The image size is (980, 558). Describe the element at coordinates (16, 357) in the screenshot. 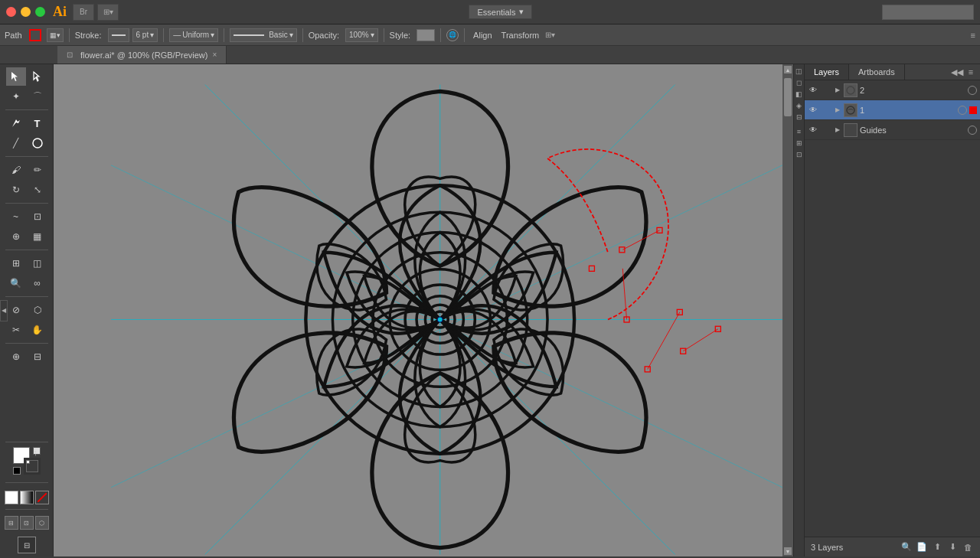

I see `zoom-tool: ⊕` at that location.